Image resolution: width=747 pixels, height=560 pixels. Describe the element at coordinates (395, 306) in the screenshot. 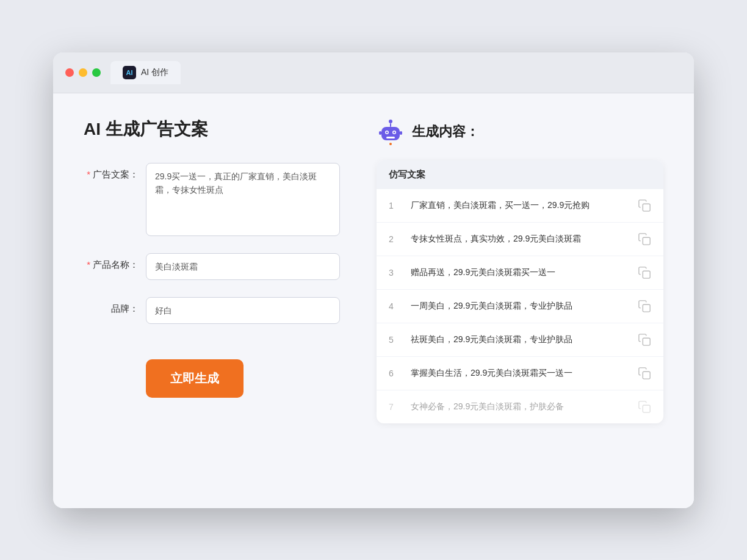

I see `row-num-4: 4` at that location.